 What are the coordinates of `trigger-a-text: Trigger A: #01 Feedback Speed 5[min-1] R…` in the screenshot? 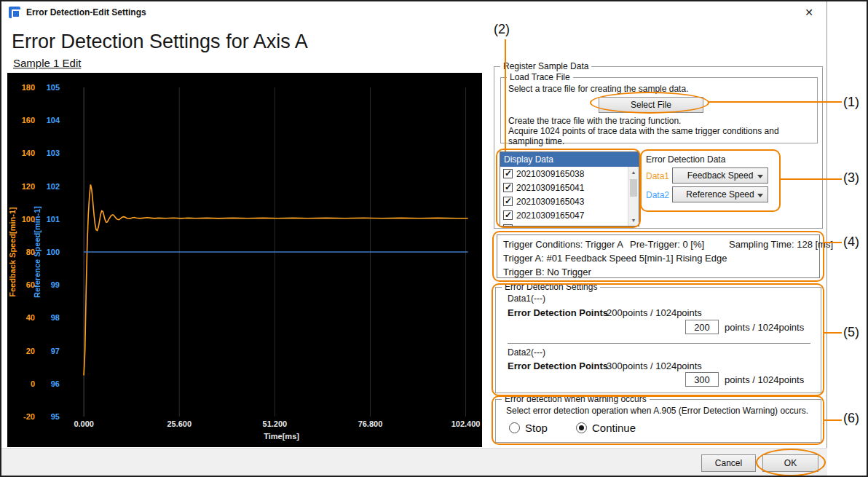 It's located at (615, 258).